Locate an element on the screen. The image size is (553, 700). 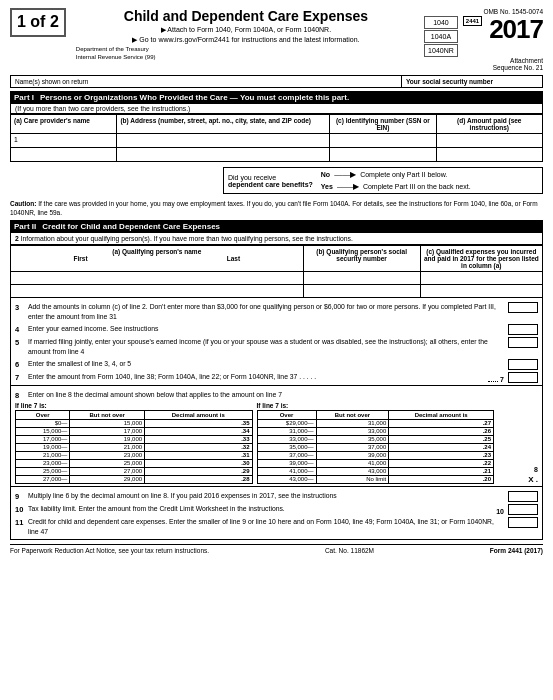
part2-header: Part II Credit for Child and Dependent C… is located at coordinates (276, 226).